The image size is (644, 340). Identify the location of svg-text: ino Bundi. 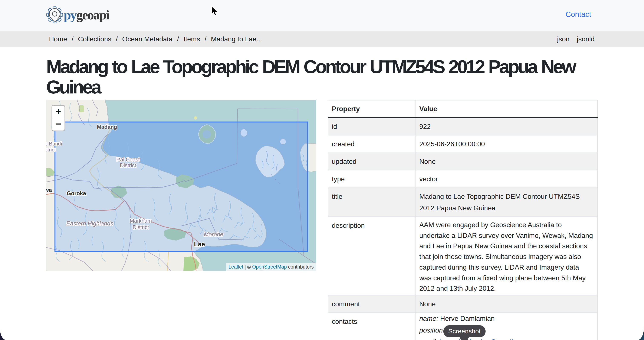
(54, 144).